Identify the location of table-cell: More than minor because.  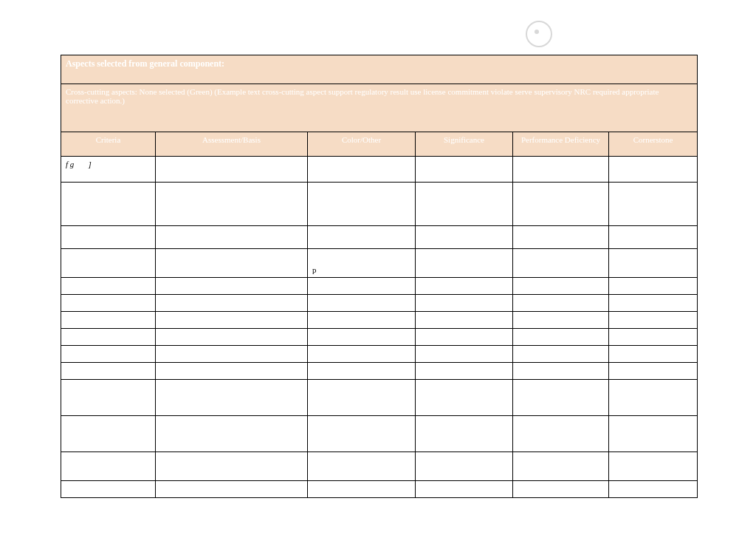
(109, 204).